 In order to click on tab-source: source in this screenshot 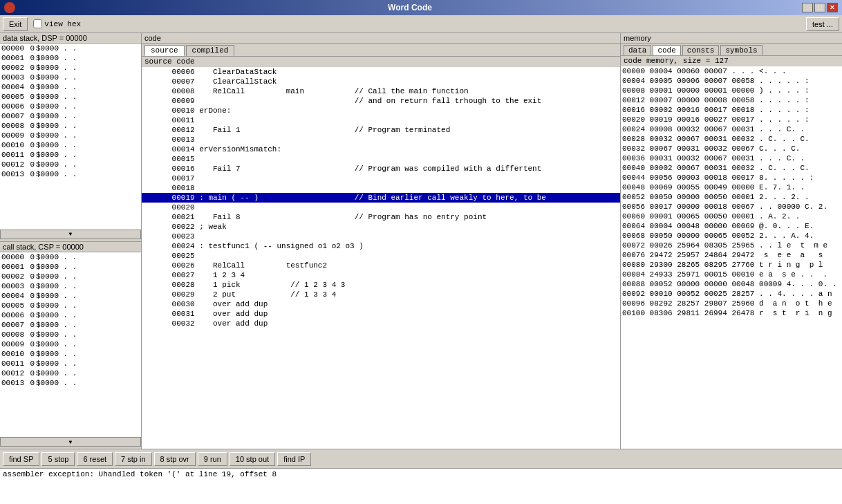, I will do `click(165, 50)`.